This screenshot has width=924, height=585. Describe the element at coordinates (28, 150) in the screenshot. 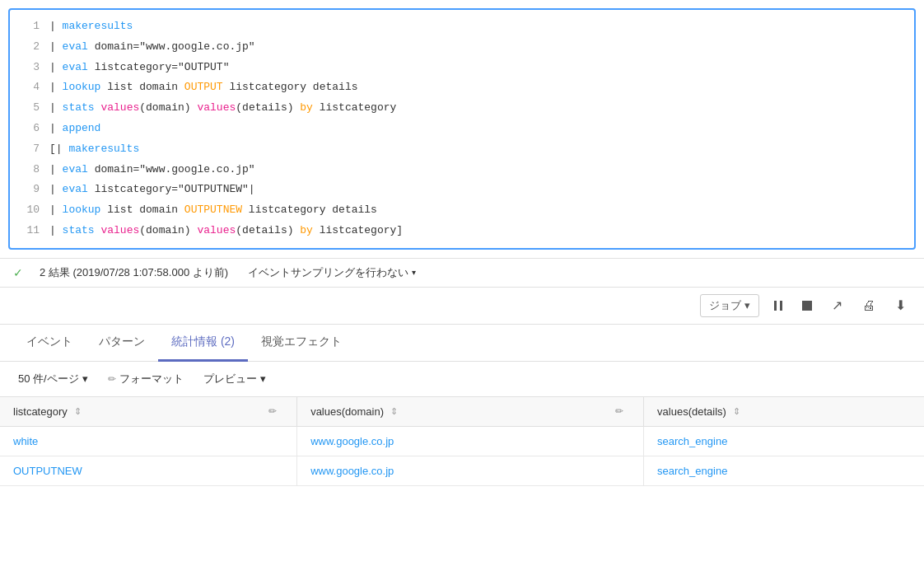

I see `line-number: 7` at that location.